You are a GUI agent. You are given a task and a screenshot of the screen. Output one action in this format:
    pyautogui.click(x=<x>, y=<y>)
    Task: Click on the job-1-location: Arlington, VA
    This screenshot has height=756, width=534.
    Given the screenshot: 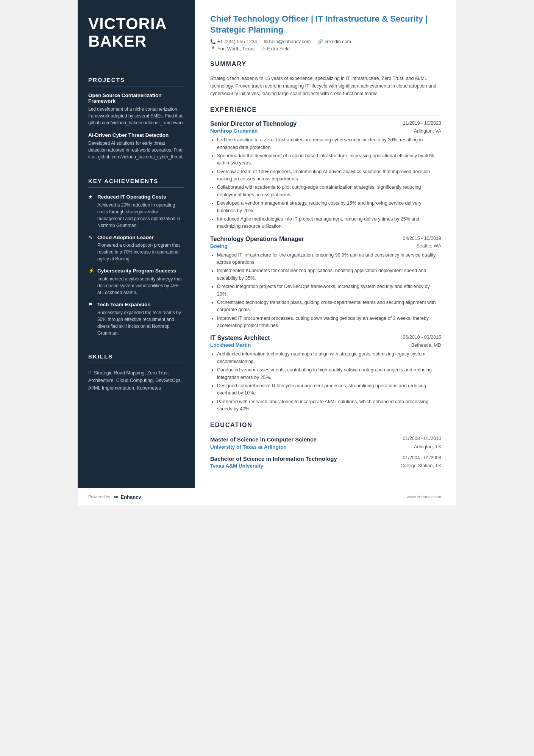 What is the action you would take?
    pyautogui.click(x=428, y=131)
    